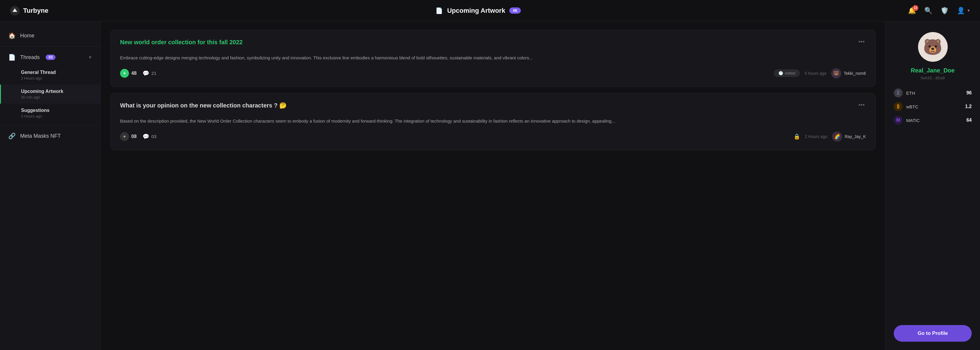 The image size is (980, 350). I want to click on post-2-menu-button: •••, so click(861, 105).